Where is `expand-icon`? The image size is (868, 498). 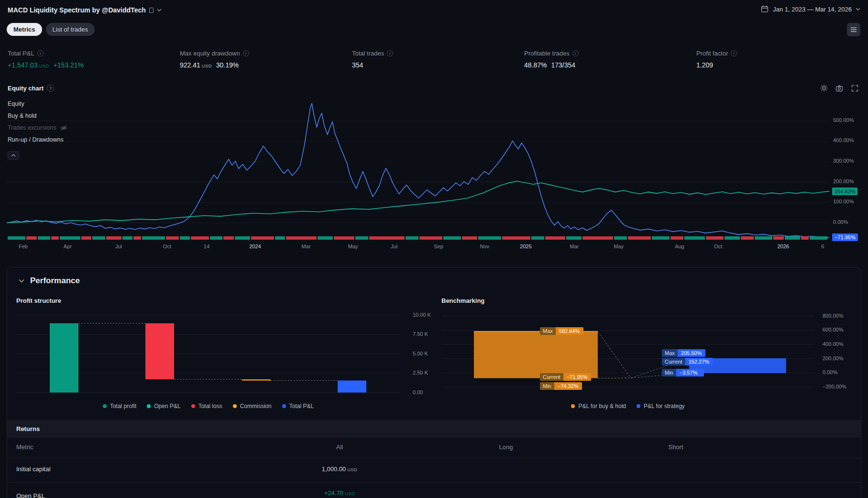 expand-icon is located at coordinates (855, 88).